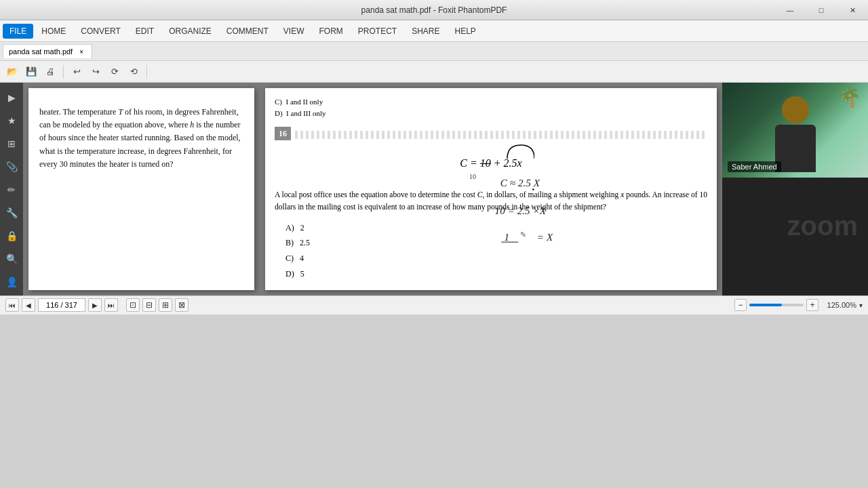 This screenshot has height=488, width=868. What do you see at coordinates (97, 305) in the screenshot?
I see `nav-controls: ⏮ ◀ ▶ ⏭ ⊡ ⊟ ⊞ ⊠` at bounding box center [97, 305].